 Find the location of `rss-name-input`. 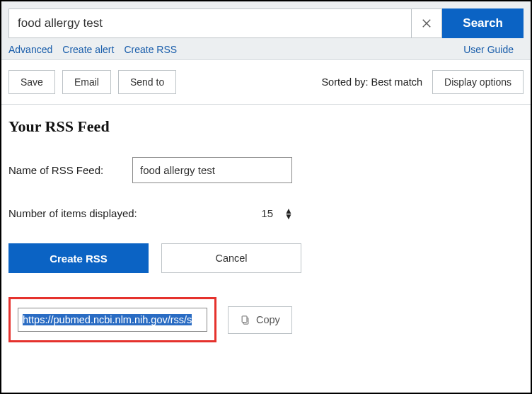

rss-name-input is located at coordinates (212, 170).